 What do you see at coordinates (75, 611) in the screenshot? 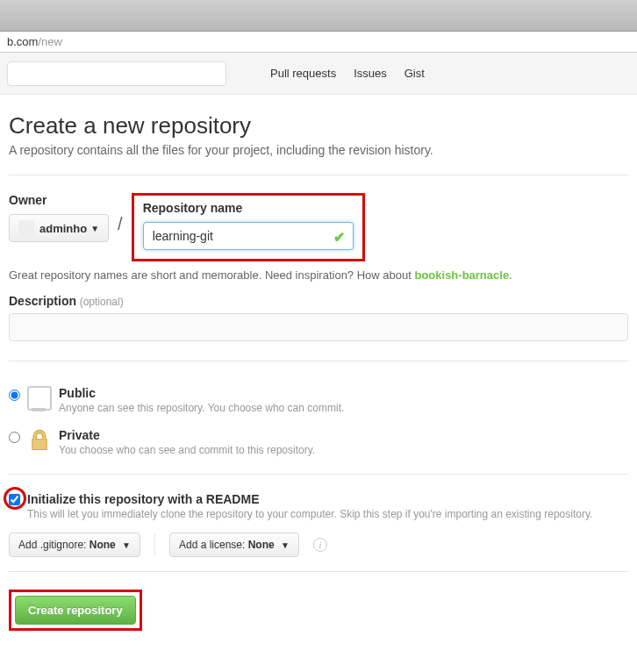
I see `create-button-highlight: Create repository` at bounding box center [75, 611].